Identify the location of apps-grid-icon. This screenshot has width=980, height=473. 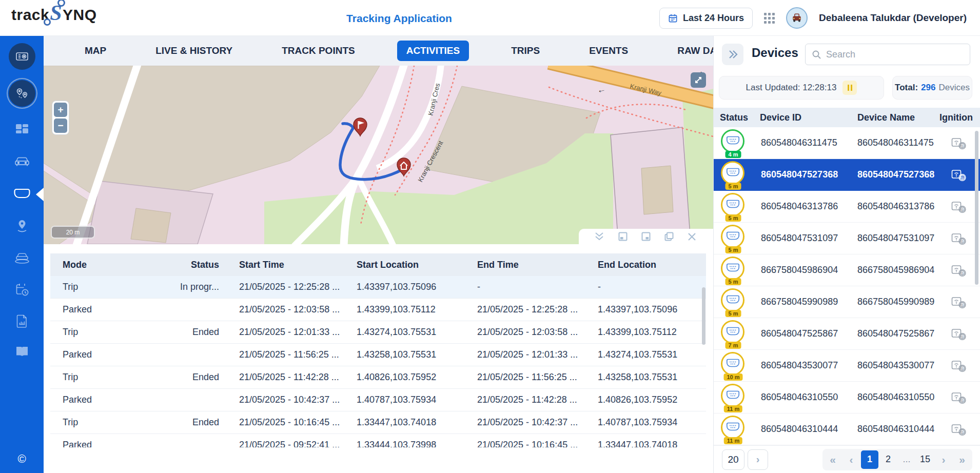
(770, 18).